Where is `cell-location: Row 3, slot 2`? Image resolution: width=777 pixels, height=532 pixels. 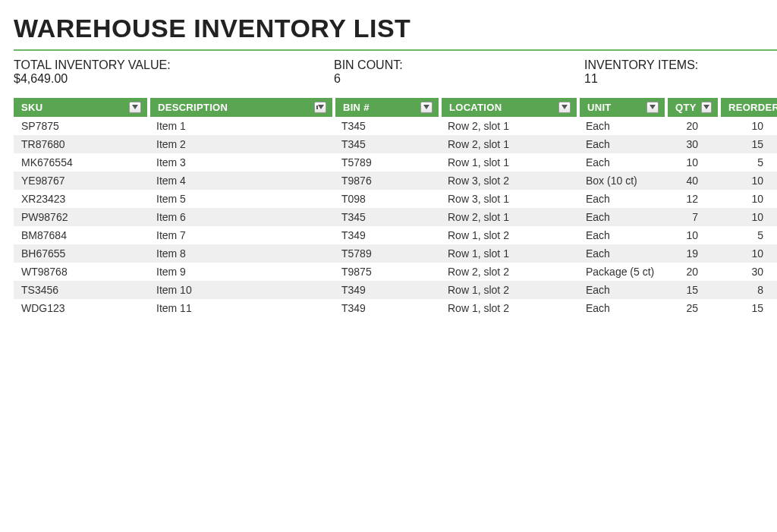 cell-location: Row 3, slot 2 is located at coordinates (509, 181).